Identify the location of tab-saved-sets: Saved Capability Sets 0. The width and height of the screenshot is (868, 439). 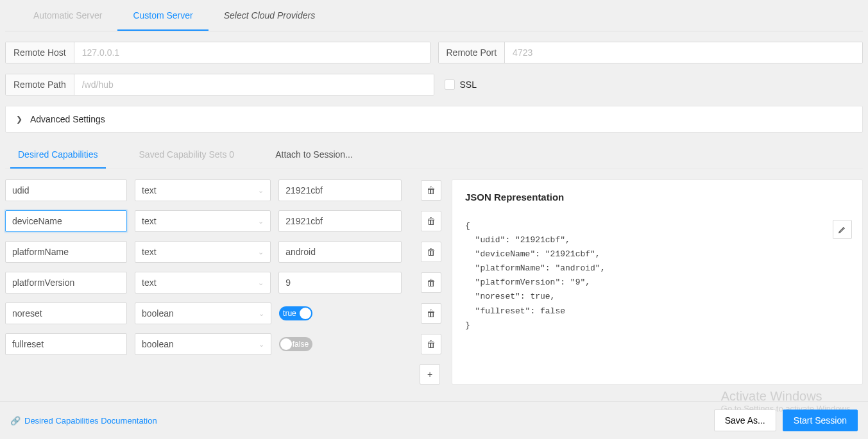
(187, 156).